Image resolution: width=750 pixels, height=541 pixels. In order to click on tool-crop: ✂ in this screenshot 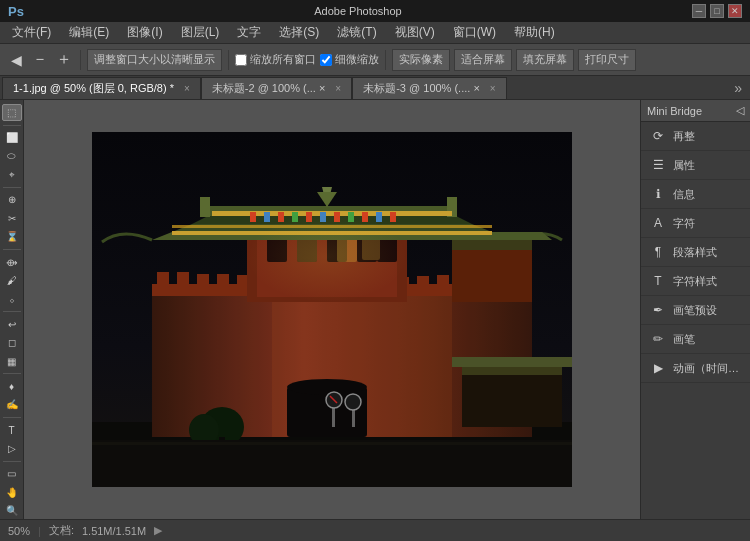, I will do `click(12, 218)`.